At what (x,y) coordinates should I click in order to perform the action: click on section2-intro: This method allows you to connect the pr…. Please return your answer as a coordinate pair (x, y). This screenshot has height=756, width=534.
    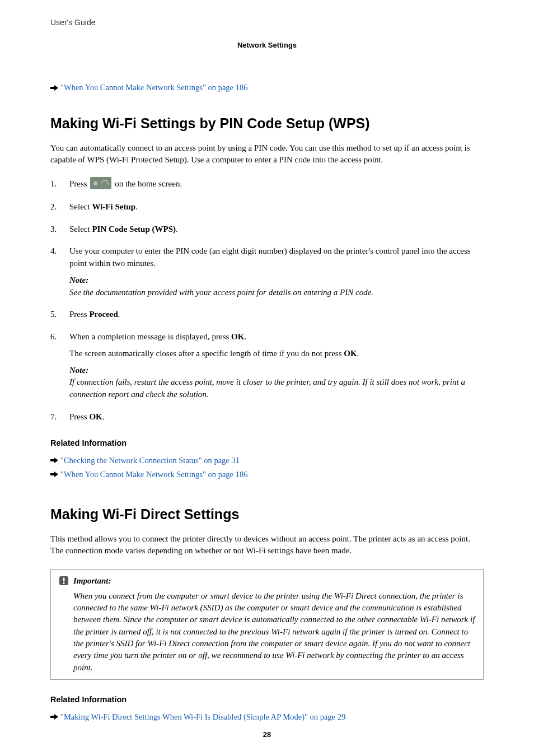
    Looking at the image, I should click on (267, 545).